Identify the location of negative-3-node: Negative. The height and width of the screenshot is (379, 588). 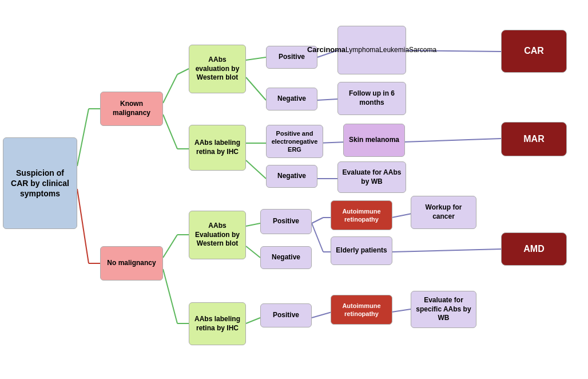
(286, 258).